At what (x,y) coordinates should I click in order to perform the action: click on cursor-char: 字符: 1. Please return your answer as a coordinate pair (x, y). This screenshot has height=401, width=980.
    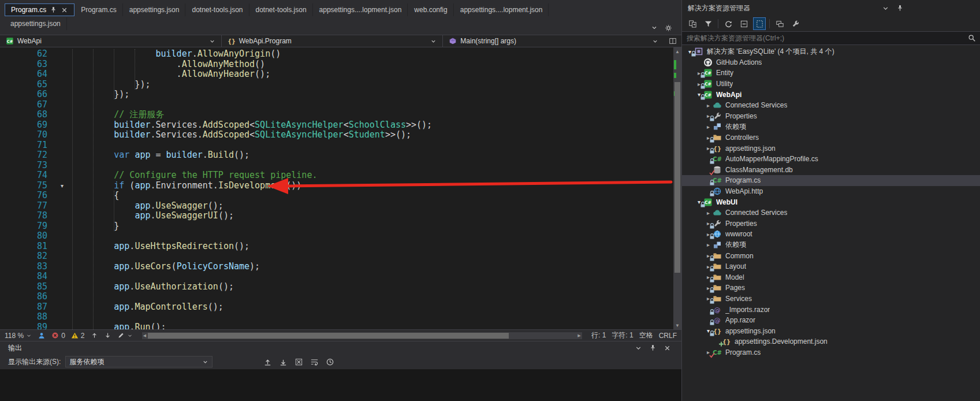
    Looking at the image, I should click on (623, 335).